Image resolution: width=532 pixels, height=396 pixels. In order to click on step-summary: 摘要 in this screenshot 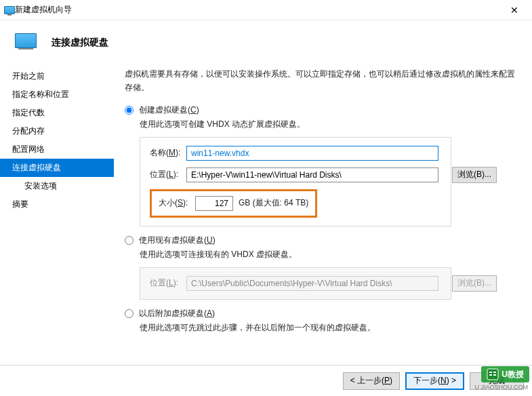, I will do `click(57, 205)`.